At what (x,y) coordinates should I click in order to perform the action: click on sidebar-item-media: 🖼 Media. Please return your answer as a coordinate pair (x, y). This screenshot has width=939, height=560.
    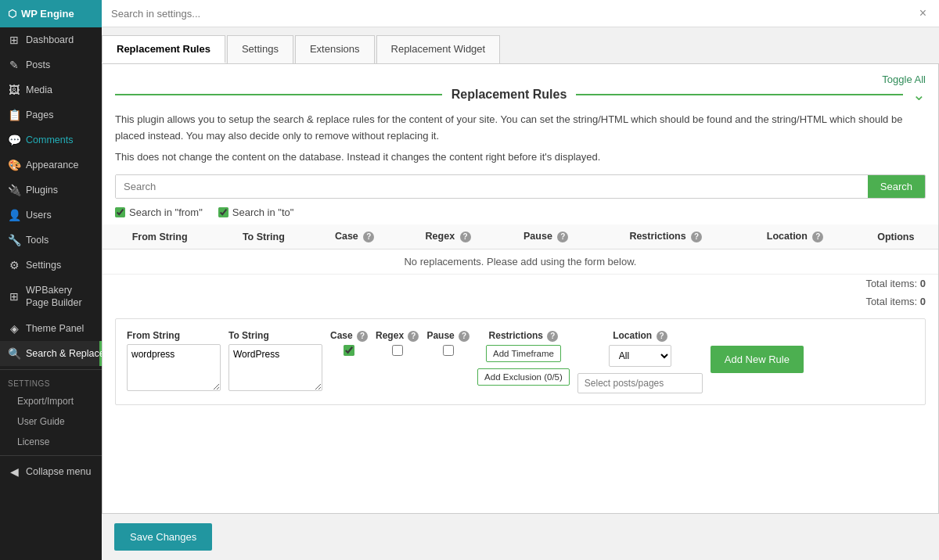
    Looking at the image, I should click on (51, 90).